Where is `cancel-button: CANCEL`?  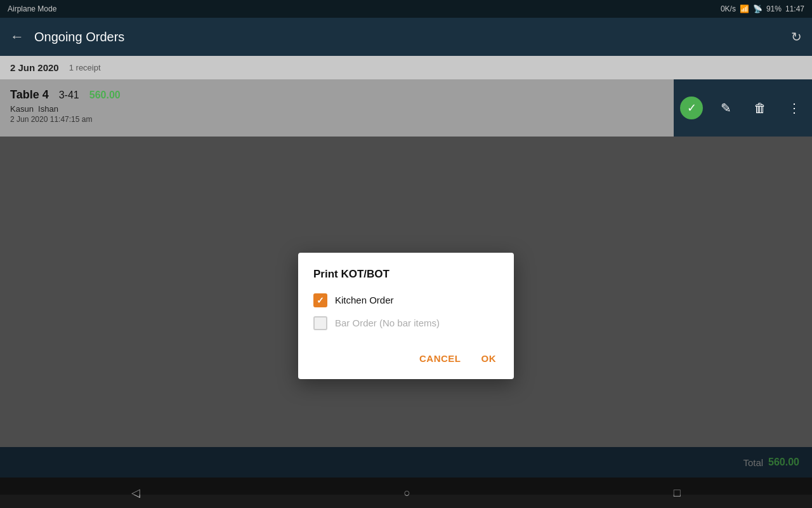 cancel-button: CANCEL is located at coordinates (440, 358).